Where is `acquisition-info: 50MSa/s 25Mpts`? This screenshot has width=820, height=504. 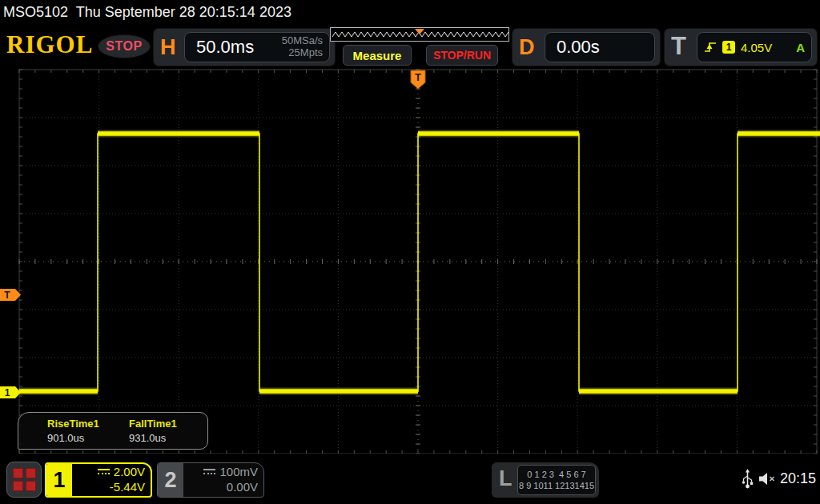
acquisition-info: 50MSa/s 25Mpts is located at coordinates (306, 47).